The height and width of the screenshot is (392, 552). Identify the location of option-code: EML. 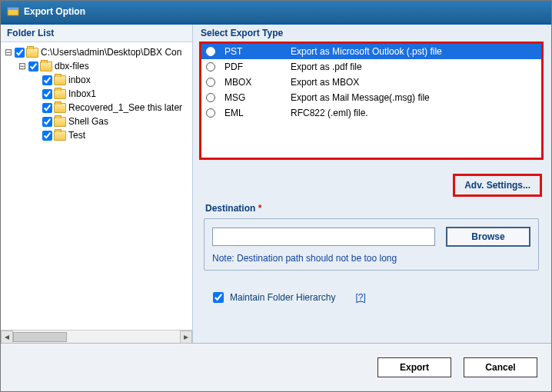
(258, 113).